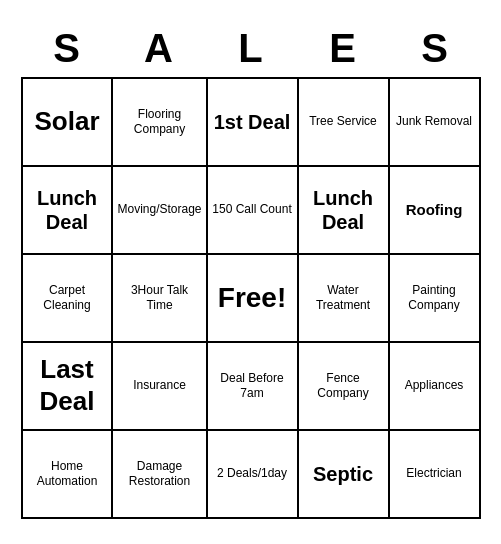 This screenshot has width=501, height=544. What do you see at coordinates (344, 387) in the screenshot?
I see `bingo-cell: Fence Company` at bounding box center [344, 387].